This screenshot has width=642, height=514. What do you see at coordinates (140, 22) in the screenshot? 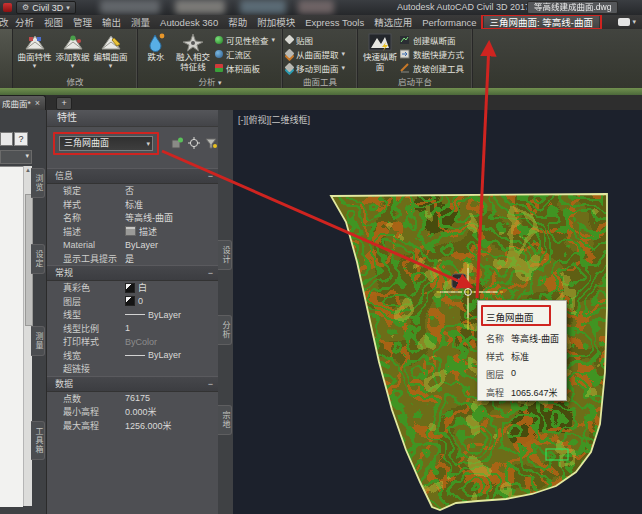
I see `tab-survey: 测量` at bounding box center [140, 22].